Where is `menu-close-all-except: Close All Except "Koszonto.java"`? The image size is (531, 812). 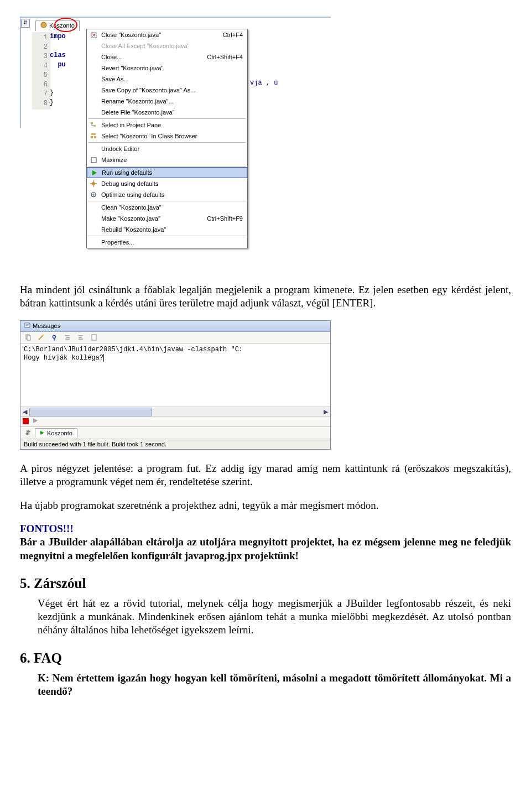 menu-close-all-except: Close All Except "Koszonto.java" is located at coordinates (167, 46).